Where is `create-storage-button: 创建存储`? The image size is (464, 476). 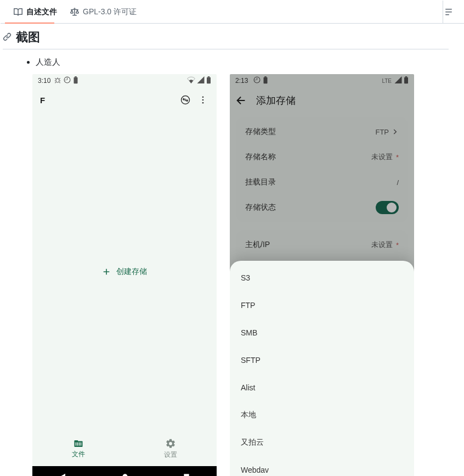 create-storage-button: 创建存储 is located at coordinates (125, 272).